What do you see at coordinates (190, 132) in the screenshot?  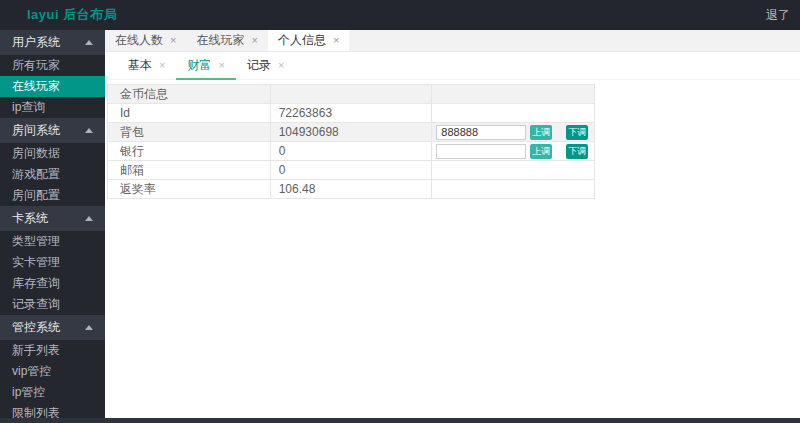 I see `row-label-cell: 背包` at bounding box center [190, 132].